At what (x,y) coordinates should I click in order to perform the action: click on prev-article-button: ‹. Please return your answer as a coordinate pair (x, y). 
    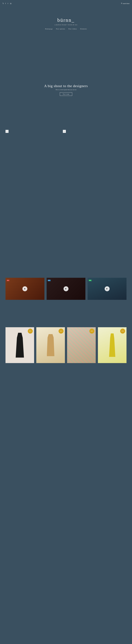
    Looking at the image, I should click on (7, 132).